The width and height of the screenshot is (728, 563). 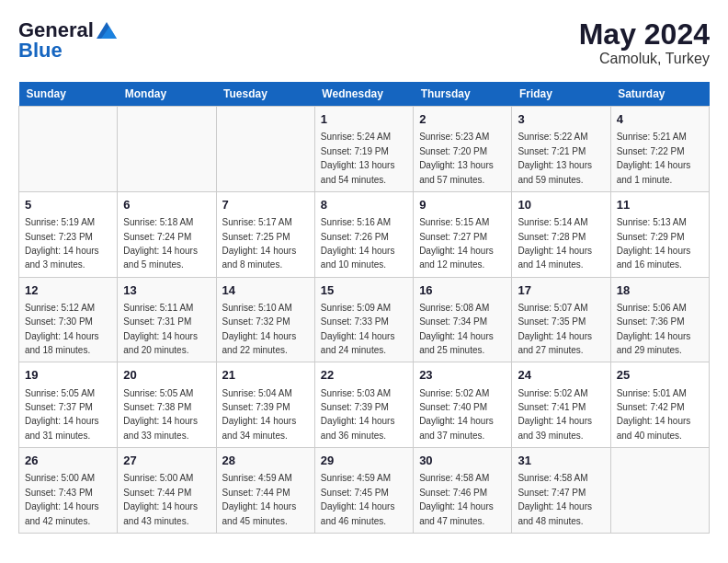 I want to click on table-row: 26 Sunrise: 5:00 AM Sunset: 7:43 PM Dayl…, so click(x=68, y=491).